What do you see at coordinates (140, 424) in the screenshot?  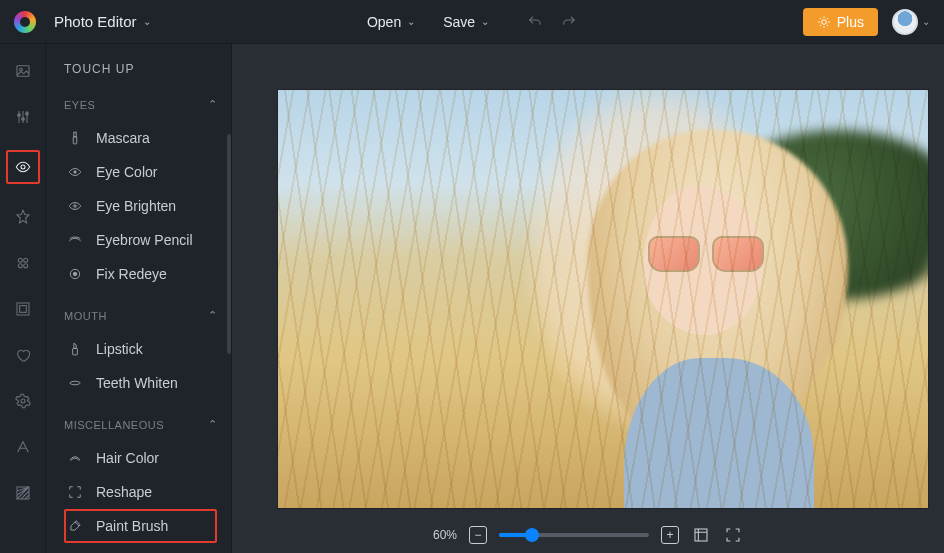 I see `section-misc-header: MISCELLANEOUS ⌃` at bounding box center [140, 424].